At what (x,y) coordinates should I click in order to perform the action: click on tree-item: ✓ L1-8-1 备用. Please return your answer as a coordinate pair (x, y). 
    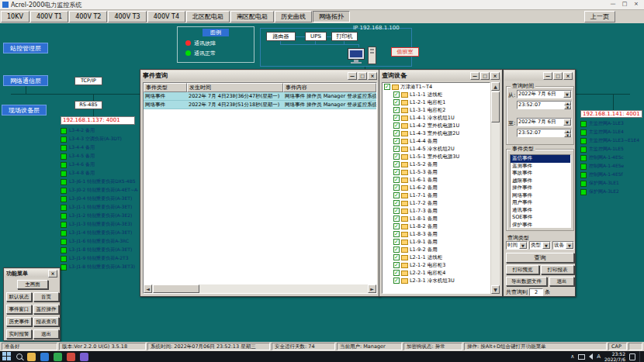
    Looking at the image, I should click on (436, 219).